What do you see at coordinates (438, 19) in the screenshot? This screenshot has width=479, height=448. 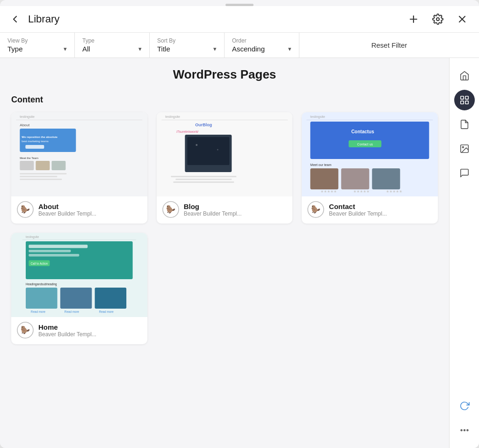 I see `settings-button` at bounding box center [438, 19].